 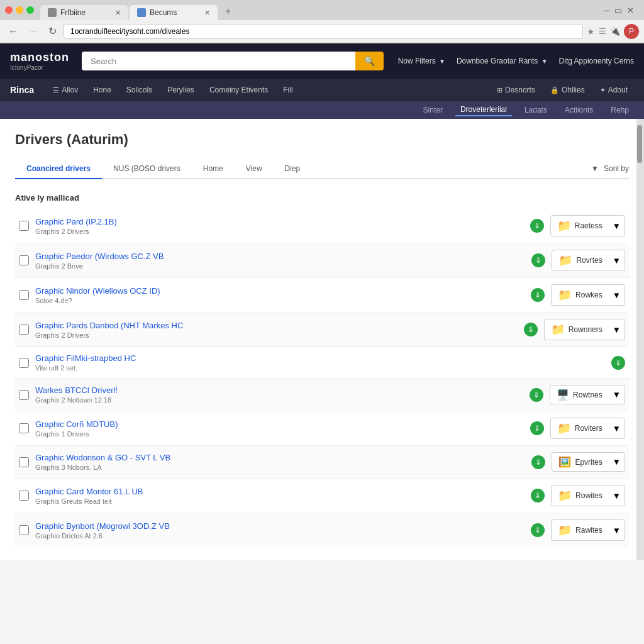 I want to click on window-close-icon: ✕, so click(x=630, y=10).